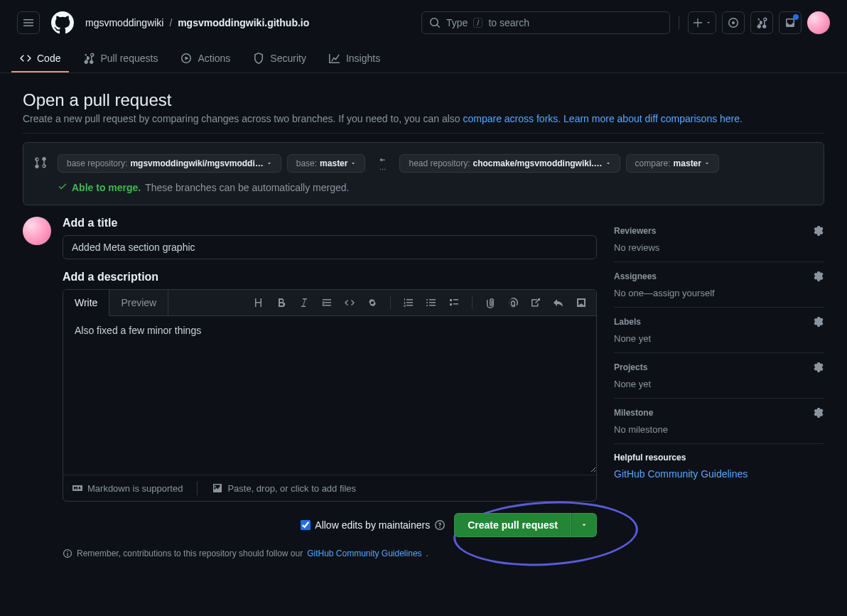 The width and height of the screenshot is (847, 616). I want to click on issue-icon, so click(733, 23).